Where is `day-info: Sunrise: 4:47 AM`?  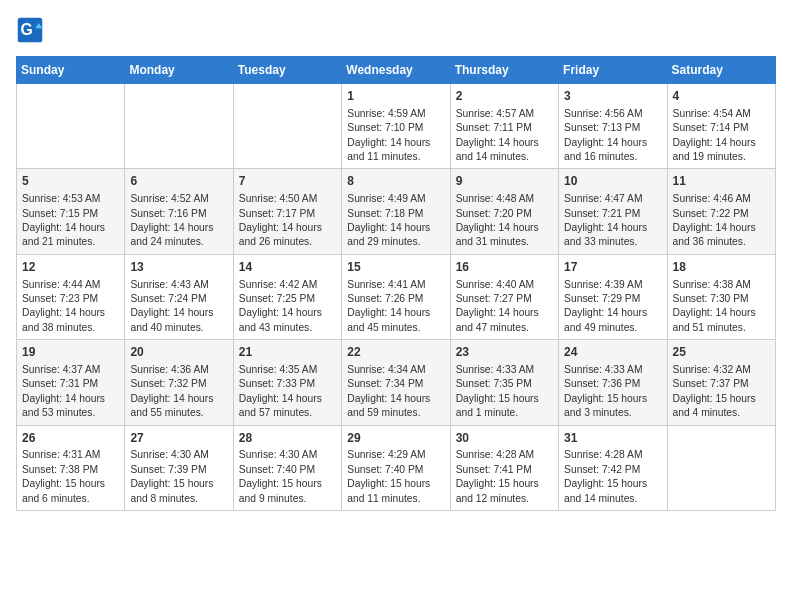
day-info: Sunrise: 4:47 AM is located at coordinates (612, 199).